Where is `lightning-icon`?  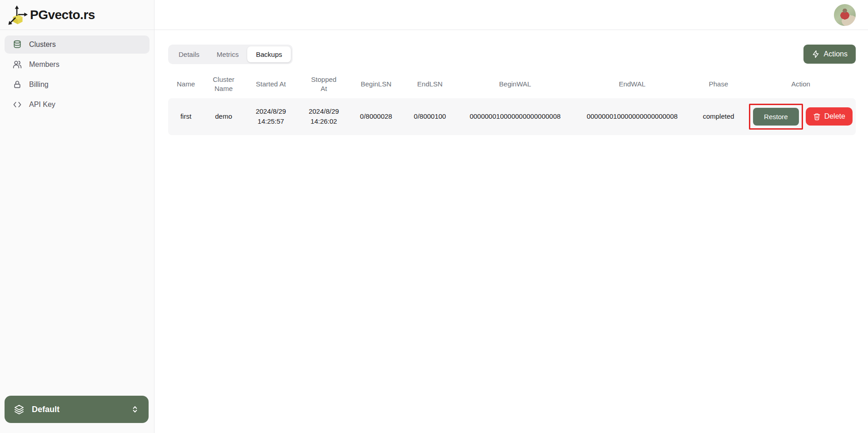
lightning-icon is located at coordinates (816, 54).